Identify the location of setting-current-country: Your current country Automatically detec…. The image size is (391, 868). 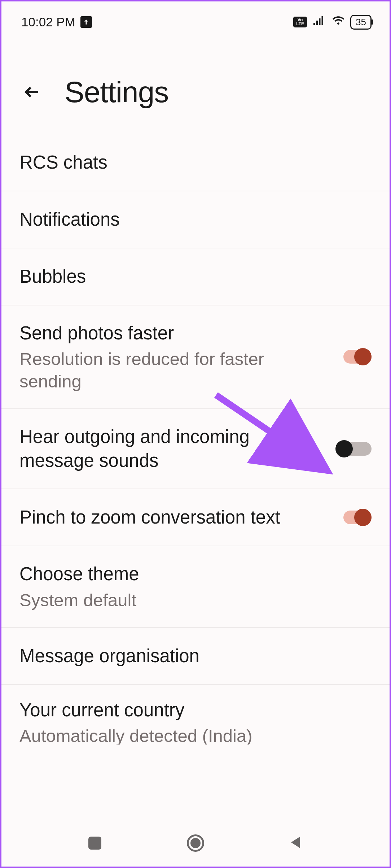
(196, 715).